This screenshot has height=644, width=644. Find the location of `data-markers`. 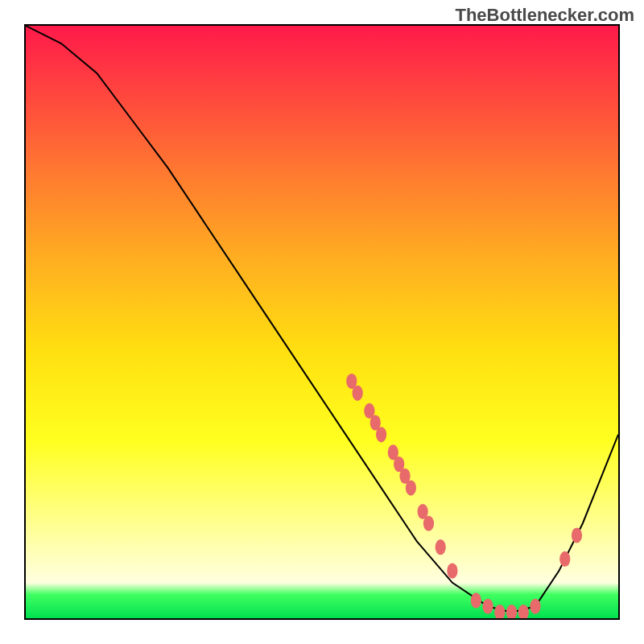

data-markers is located at coordinates (464, 496).